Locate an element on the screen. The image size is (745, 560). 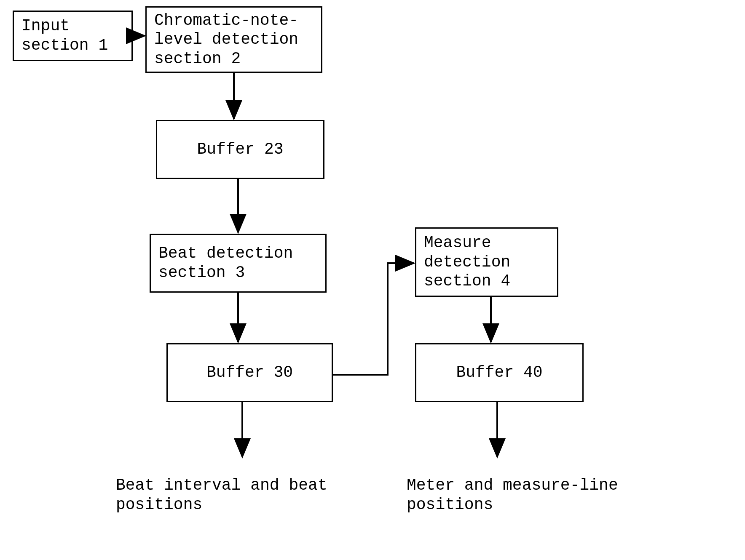
buffer-30-box: Buffer 30 is located at coordinates (249, 373).